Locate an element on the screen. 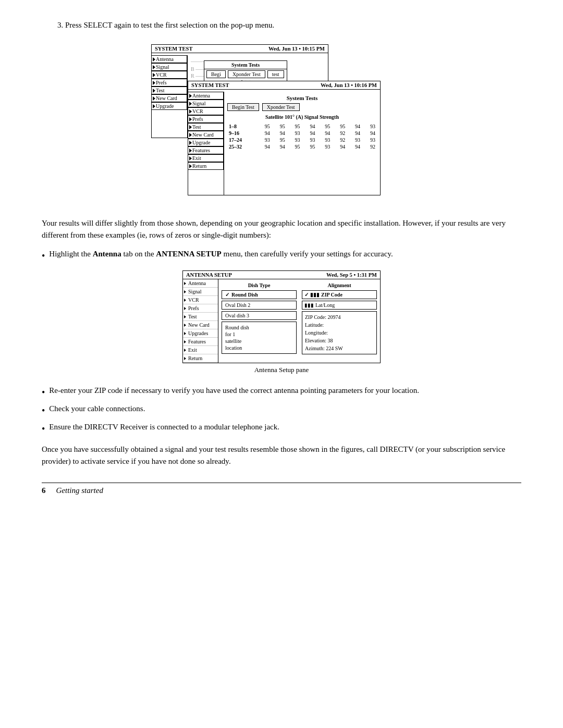  range-17-24: 17–24 is located at coordinates (242, 140).